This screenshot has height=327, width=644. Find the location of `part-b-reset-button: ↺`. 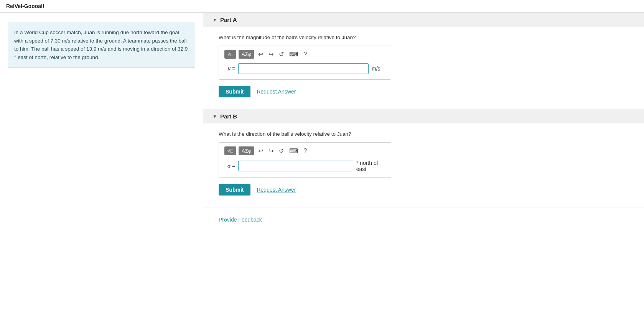

part-b-reset-button: ↺ is located at coordinates (282, 151).